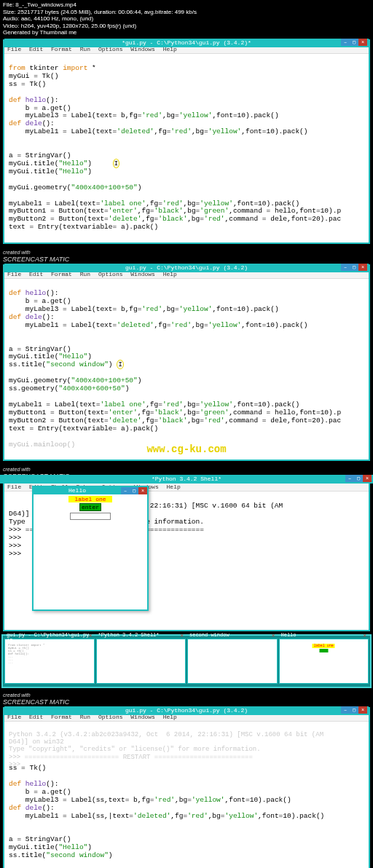  I want to click on tk-app-window: Hello – ▢ × label one enter, so click(90, 548).